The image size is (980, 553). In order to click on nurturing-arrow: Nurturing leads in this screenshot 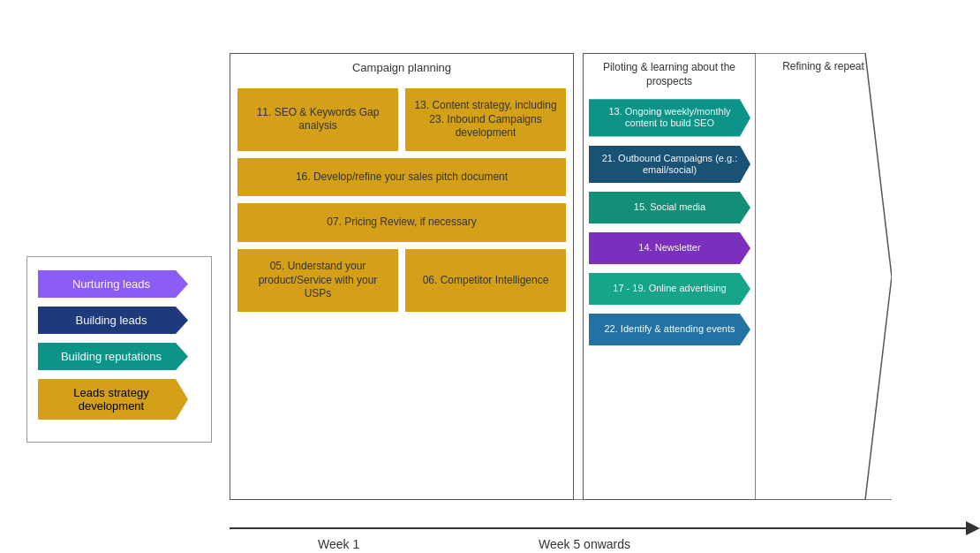, I will do `click(113, 284)`.